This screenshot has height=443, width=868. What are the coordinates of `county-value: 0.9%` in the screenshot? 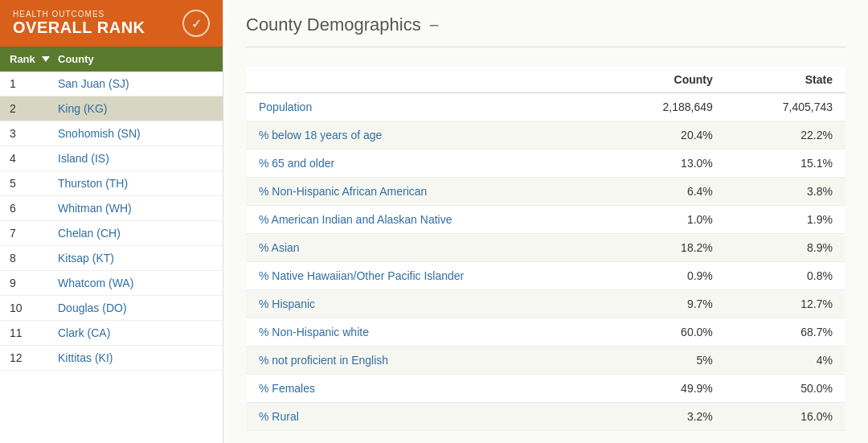 It's located at (665, 277).